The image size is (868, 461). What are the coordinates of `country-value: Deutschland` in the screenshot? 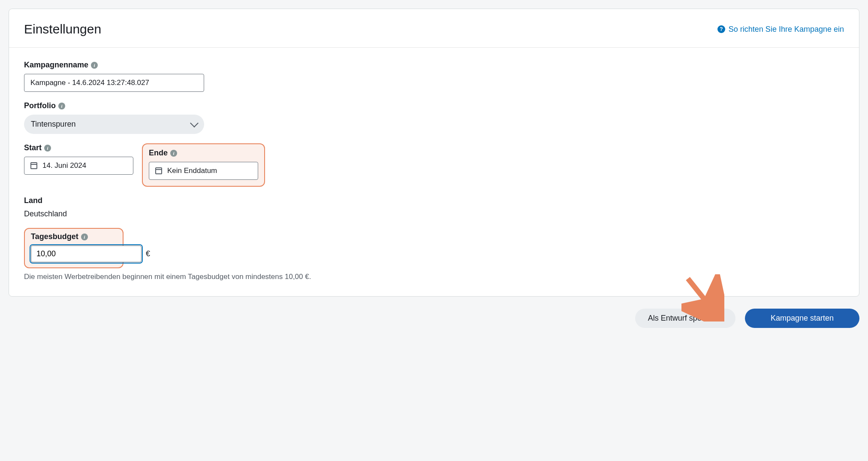 It's located at (434, 214).